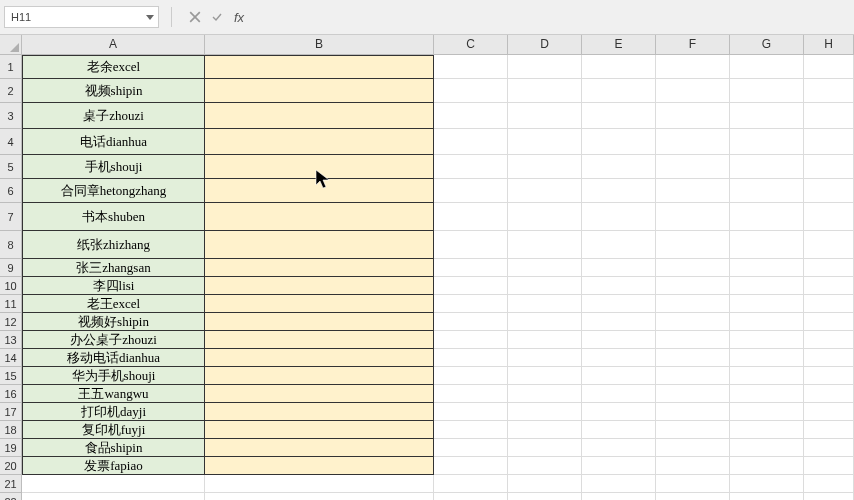  What do you see at coordinates (11, 142) in the screenshot?
I see `row-header-4: 4` at bounding box center [11, 142].